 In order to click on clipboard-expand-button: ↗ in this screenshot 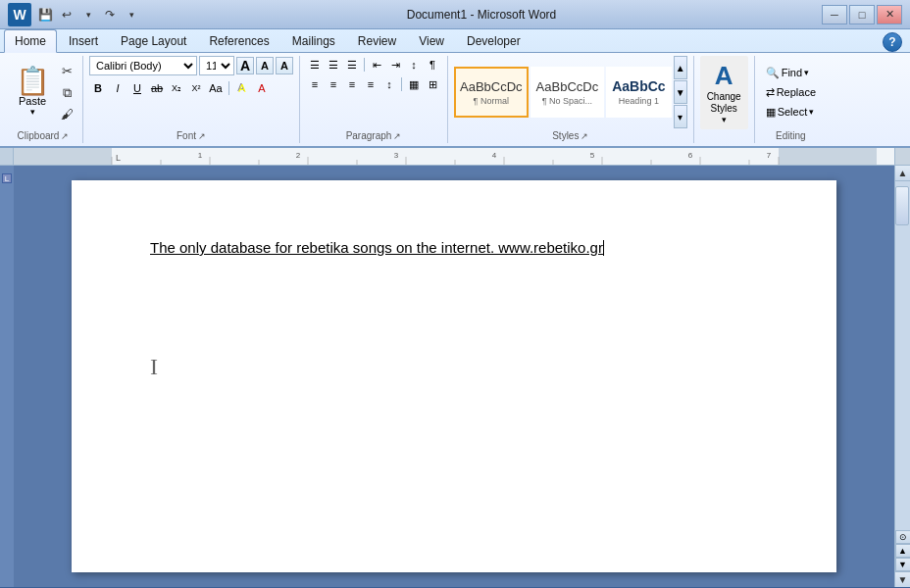, I will do `click(65, 136)`.